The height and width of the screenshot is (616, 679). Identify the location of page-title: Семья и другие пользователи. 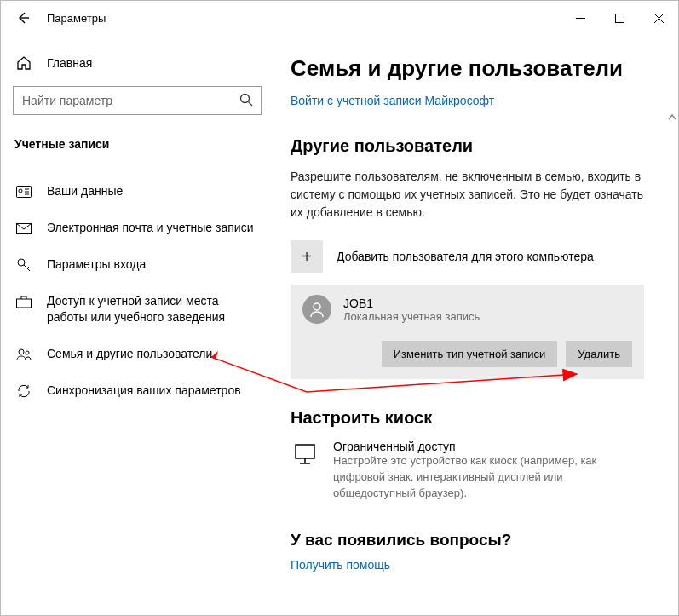
(467, 68).